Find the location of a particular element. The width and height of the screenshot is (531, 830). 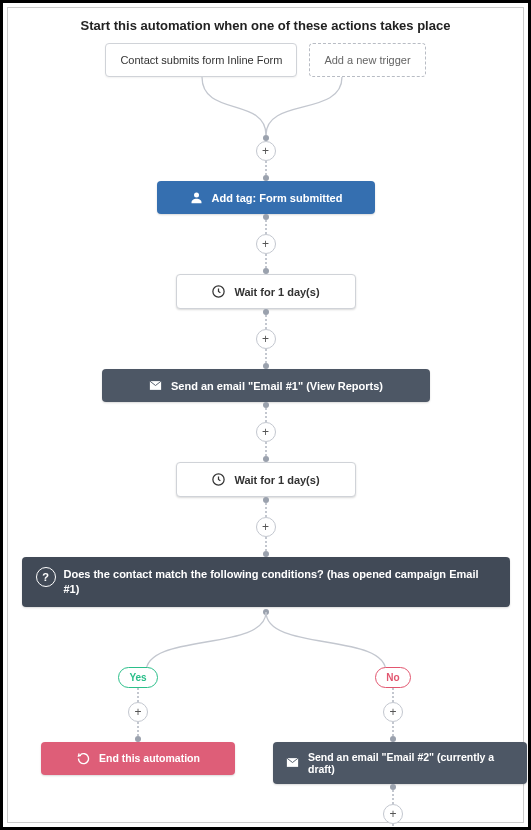

node-label: Does the contact match the following con… is located at coordinates (280, 582).